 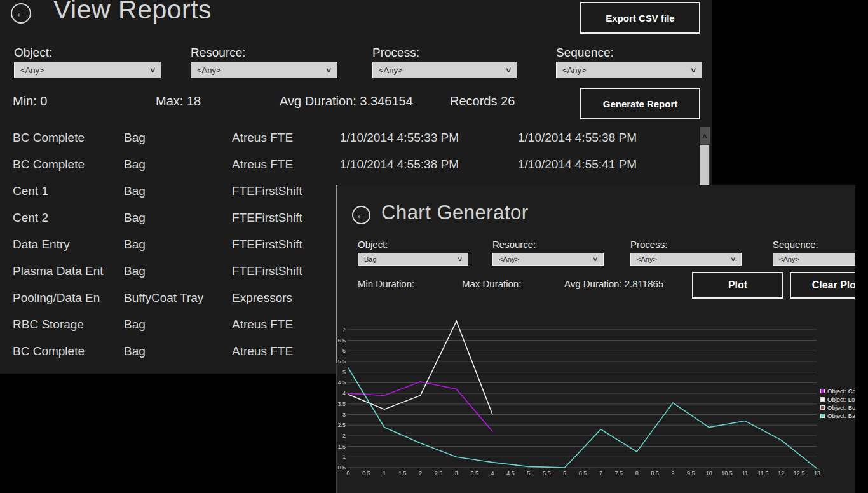 I want to click on x-axis-tick-label: 9, so click(x=672, y=473).